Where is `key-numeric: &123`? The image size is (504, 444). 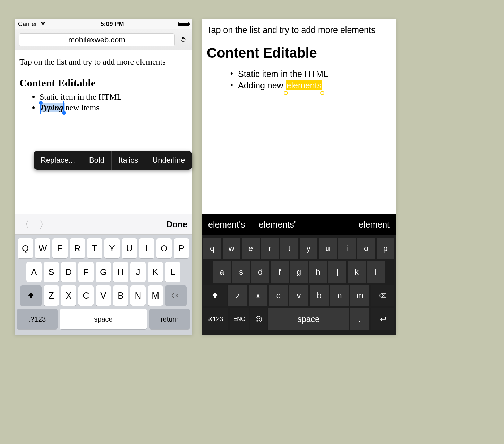
key-numeric: &123 is located at coordinates (216, 319).